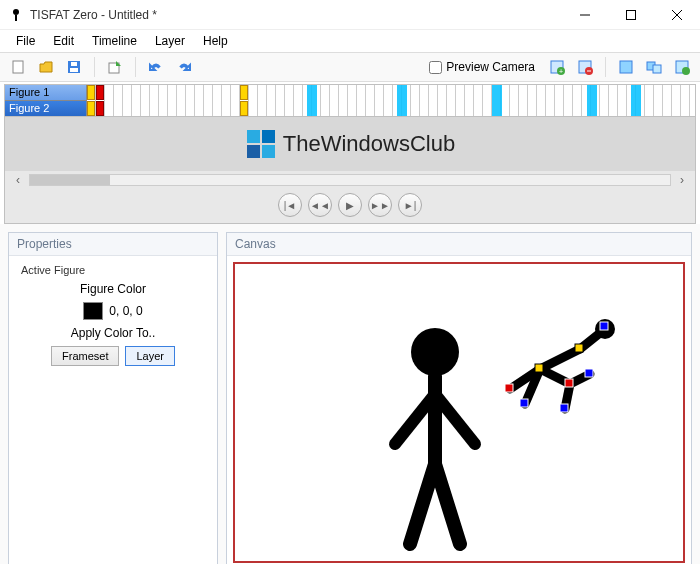  What do you see at coordinates (126, 311) in the screenshot?
I see `figure-color-value: 0, 0, 0` at bounding box center [126, 311].